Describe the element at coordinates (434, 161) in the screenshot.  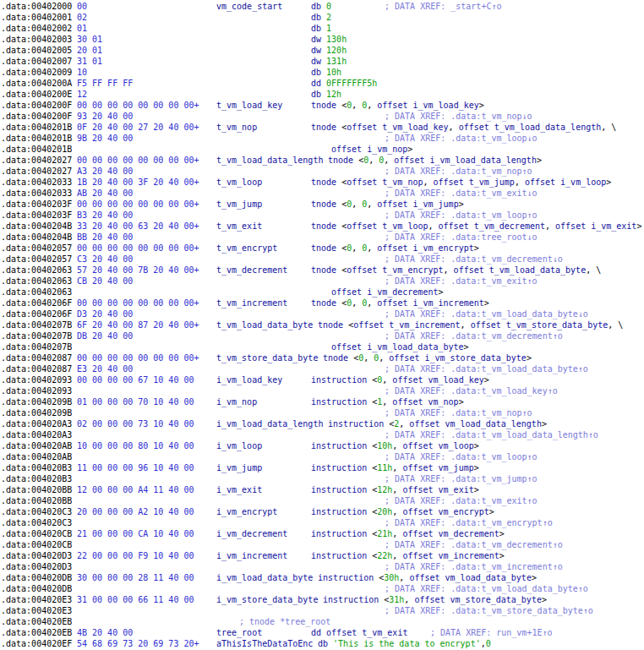
I see `definition-text: tnode <0, 0, offset i_vm_load_data_lengt…` at that location.